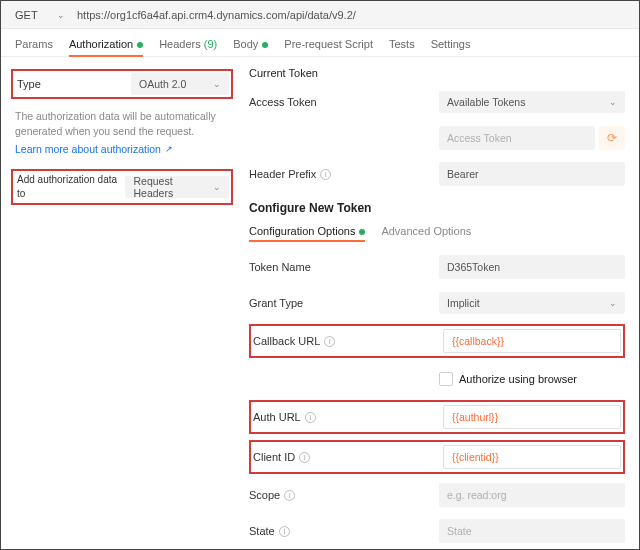 The height and width of the screenshot is (550, 640). I want to click on header-prefix-label: Header Prefix i, so click(344, 174).